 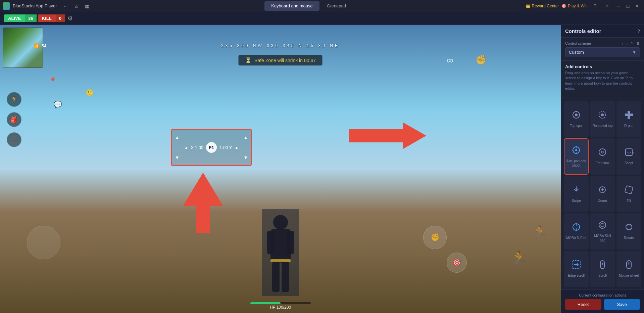 I want to click on compass: 285 300 NW 330 345 N 15 30 NE, so click(x=281, y=46).